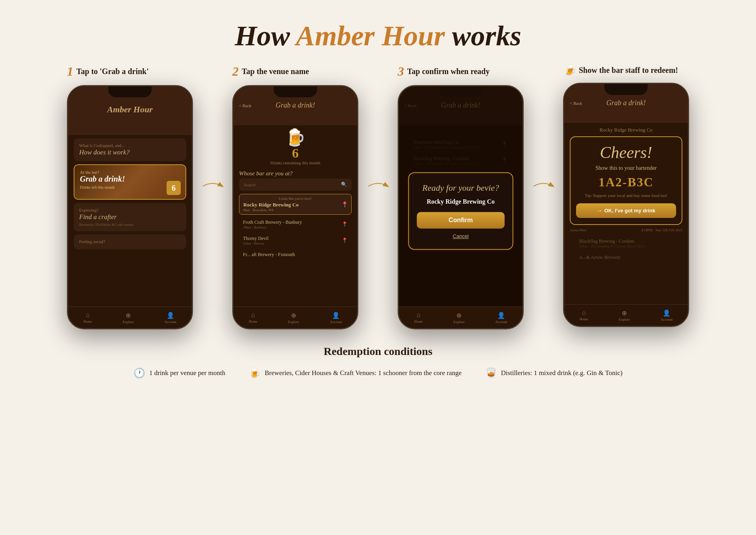  I want to click on nav2-home: ⌂ Home, so click(253, 318).